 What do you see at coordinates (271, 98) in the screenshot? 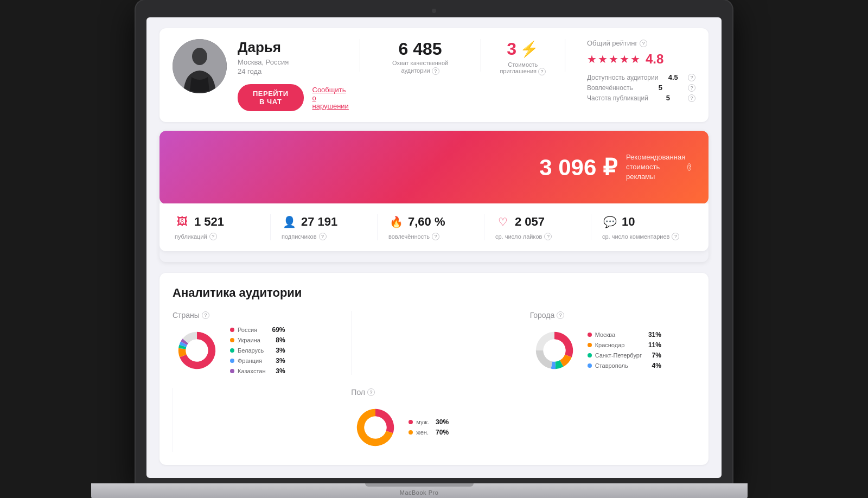
I see `chat-button: ПЕРЕЙТИ В ЧАТ` at bounding box center [271, 98].